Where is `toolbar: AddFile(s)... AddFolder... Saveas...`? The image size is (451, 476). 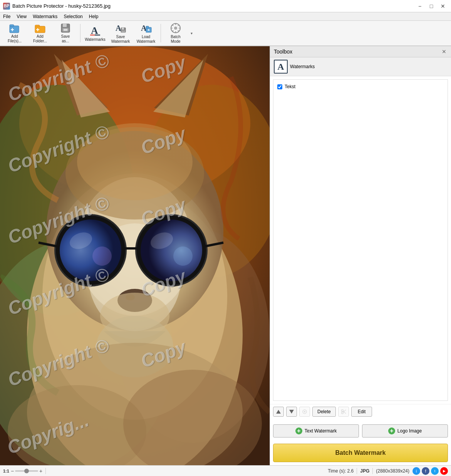 toolbar: AddFile(s)... AddFolder... Saveas... is located at coordinates (226, 34).